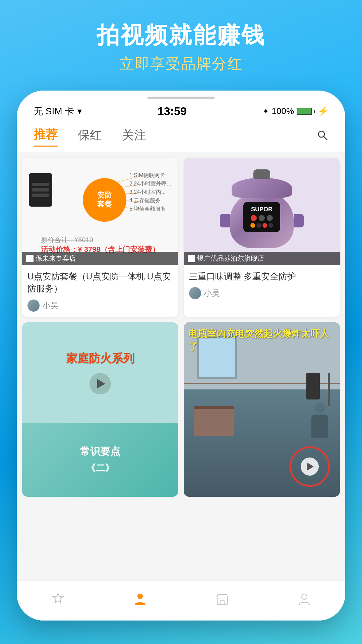  Describe the element at coordinates (145, 201) in the screenshot. I see `svg-text: 4.云存储服务` at that location.